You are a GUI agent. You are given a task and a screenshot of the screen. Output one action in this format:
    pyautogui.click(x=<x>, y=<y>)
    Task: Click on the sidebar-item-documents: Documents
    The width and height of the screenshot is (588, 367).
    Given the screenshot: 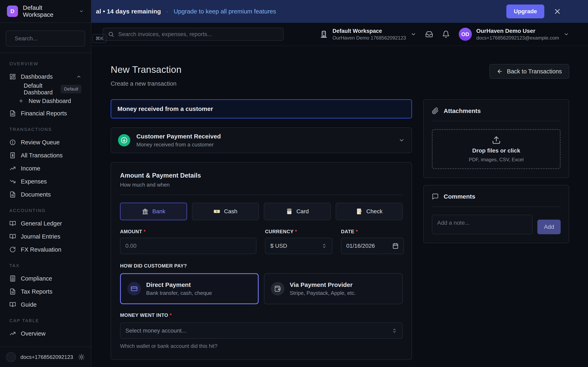 What is the action you would take?
    pyautogui.click(x=45, y=194)
    